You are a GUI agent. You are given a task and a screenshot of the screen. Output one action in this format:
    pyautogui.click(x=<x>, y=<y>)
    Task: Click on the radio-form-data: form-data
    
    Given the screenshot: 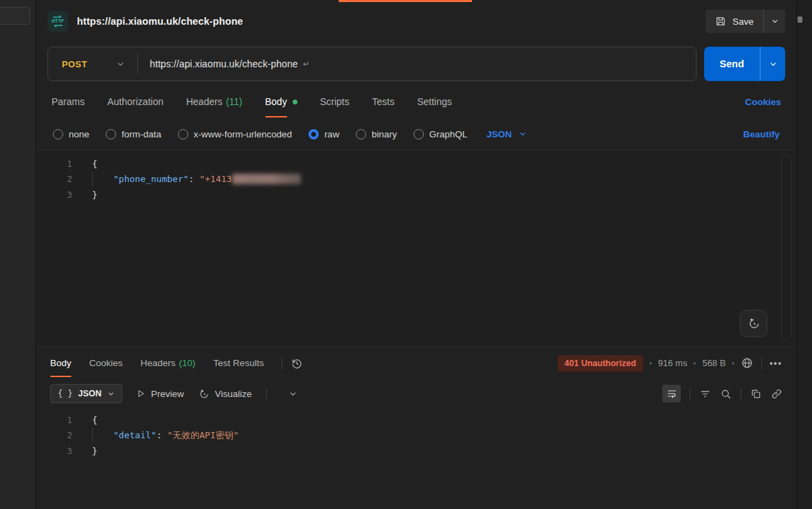 What is the action you would take?
    pyautogui.click(x=133, y=135)
    